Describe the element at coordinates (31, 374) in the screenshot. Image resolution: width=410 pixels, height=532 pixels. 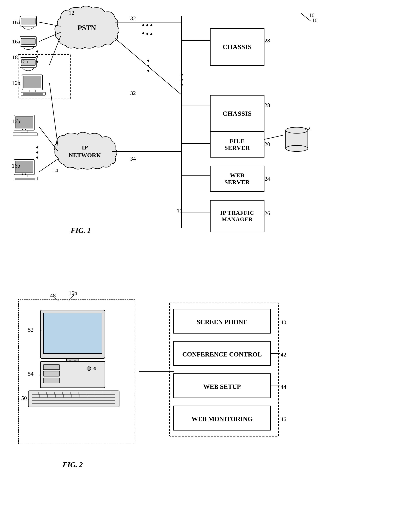
I see `svg-text: 54` at that location.